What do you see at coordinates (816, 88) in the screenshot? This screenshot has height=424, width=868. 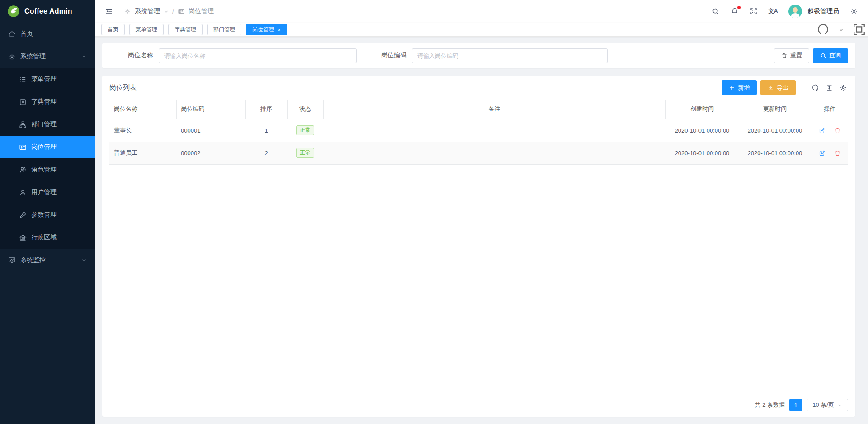 I see `refresh-icon` at bounding box center [816, 88].